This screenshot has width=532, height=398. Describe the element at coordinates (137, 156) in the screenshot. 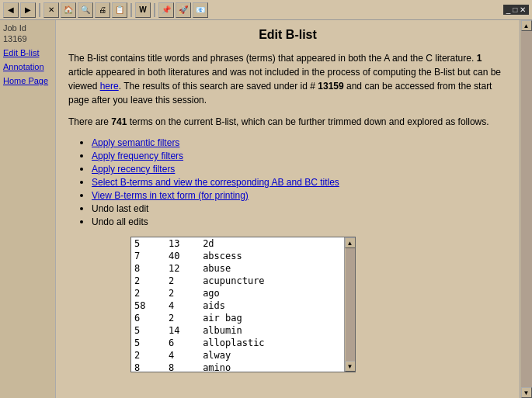

I see `action-link-1: Apply frequency filters` at that location.